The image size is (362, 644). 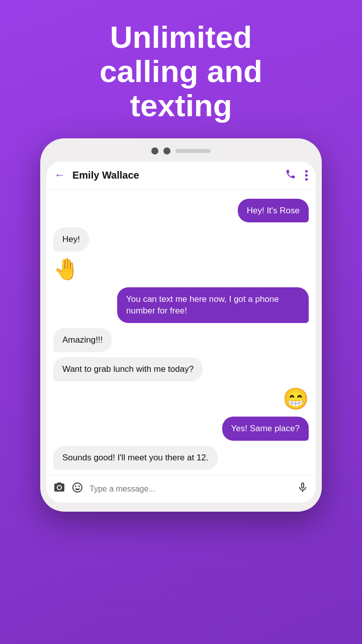 What do you see at coordinates (291, 175) in the screenshot?
I see `call-button` at bounding box center [291, 175].